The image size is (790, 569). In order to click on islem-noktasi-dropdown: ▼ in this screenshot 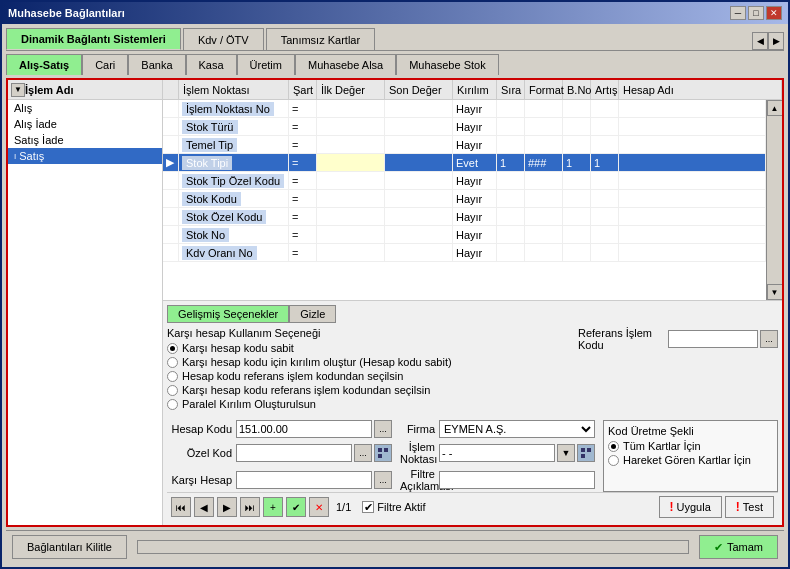, I will do `click(566, 453)`.